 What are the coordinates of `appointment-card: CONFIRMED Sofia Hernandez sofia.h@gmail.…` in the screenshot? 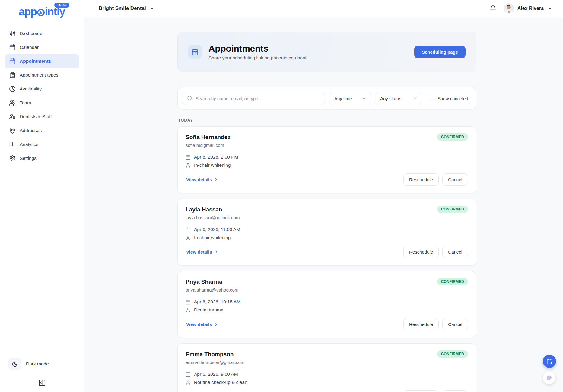 It's located at (327, 160).